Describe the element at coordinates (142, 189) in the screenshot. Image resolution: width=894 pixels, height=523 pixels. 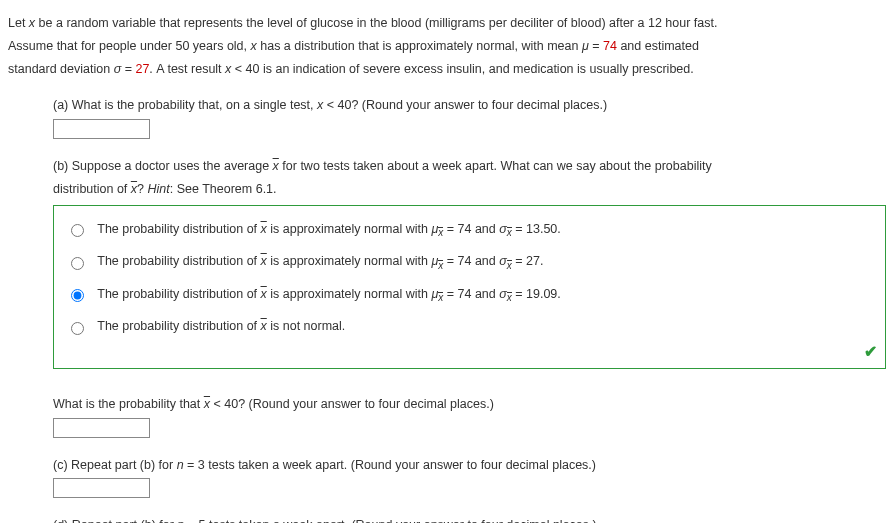
I see `b-line2-b: ?` at that location.